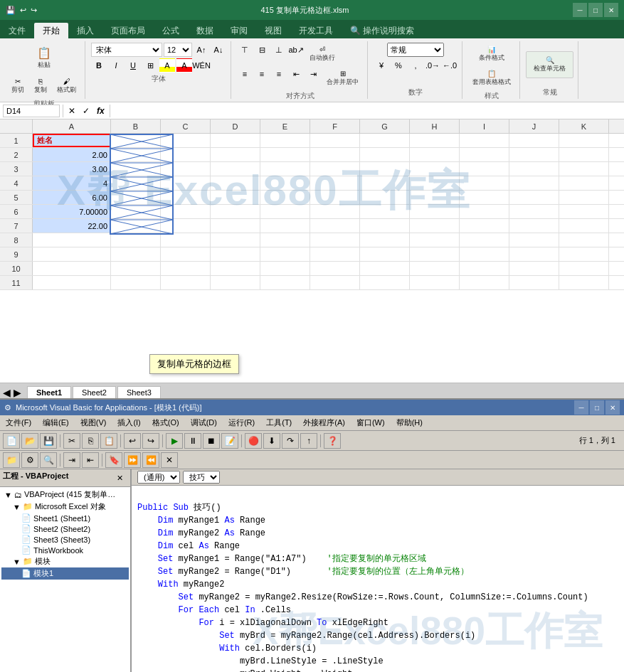 The height and width of the screenshot is (672, 624). What do you see at coordinates (435, 255) in the screenshot?
I see `cell-h9` at bounding box center [435, 255].